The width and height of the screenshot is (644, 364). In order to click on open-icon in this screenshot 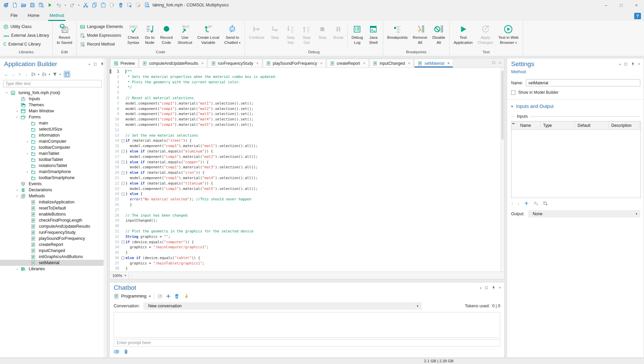, I will do `click(24, 5)`.